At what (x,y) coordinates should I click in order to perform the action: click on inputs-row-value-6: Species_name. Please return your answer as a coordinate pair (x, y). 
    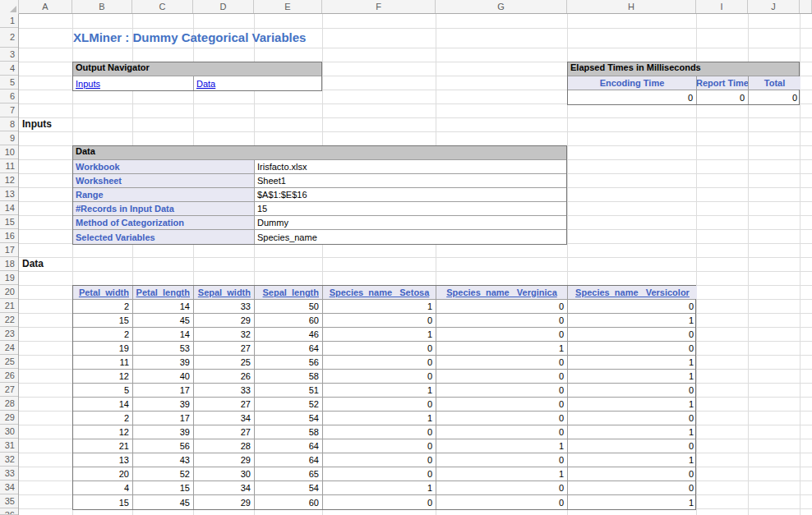
    Looking at the image, I should click on (411, 237).